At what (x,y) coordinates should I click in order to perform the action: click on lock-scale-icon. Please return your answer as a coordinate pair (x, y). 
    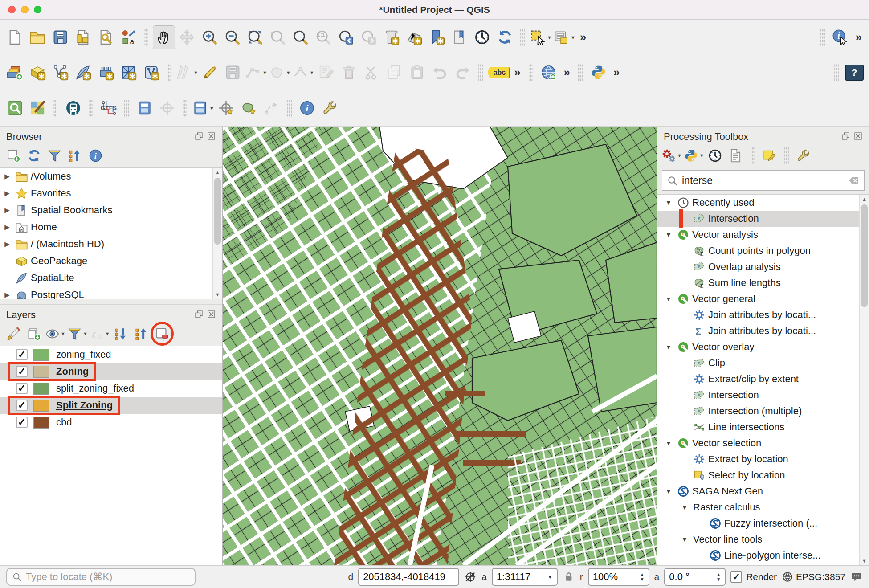
    Looking at the image, I should click on (569, 577).